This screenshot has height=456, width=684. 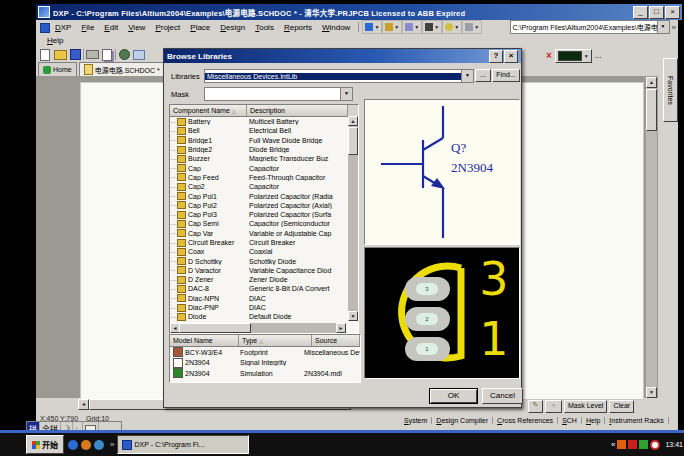 What do you see at coordinates (258, 122) in the screenshot?
I see `component-row: — Battery Multicell Battery` at bounding box center [258, 122].